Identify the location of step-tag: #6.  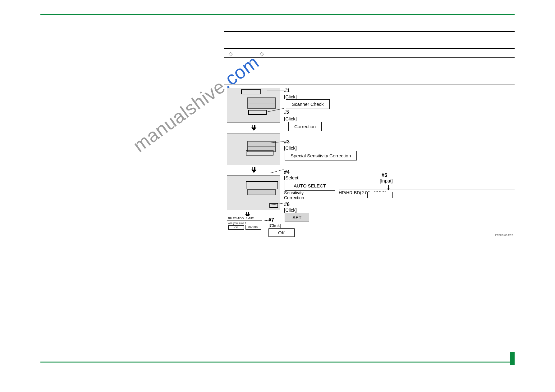
(287, 205).